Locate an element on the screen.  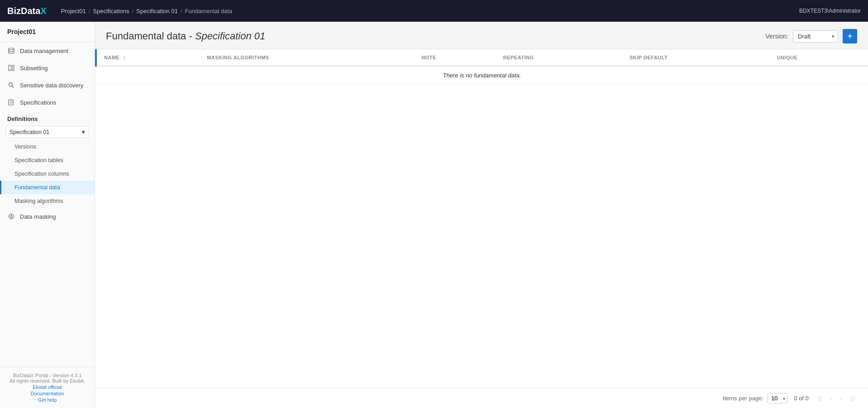
data-table: NAME ↑ MASKING ALGORITHMS NOTE REPEATING is located at coordinates (482, 67).